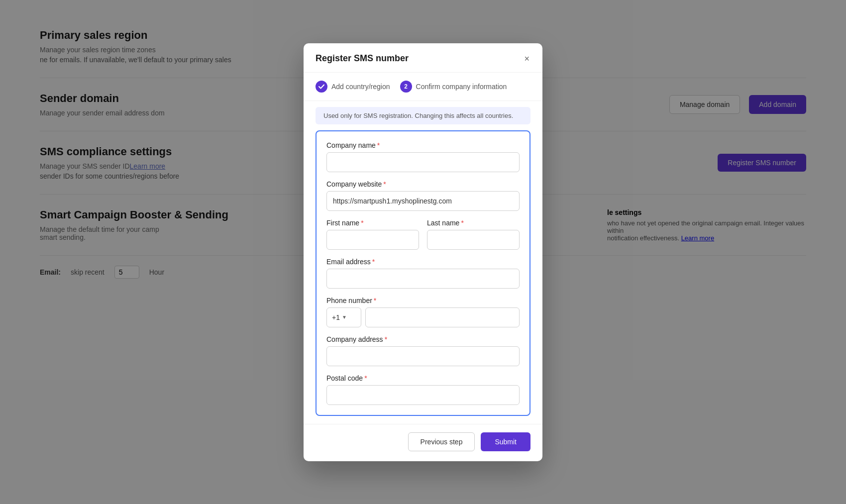  I want to click on company-website-label: Company website*, so click(423, 184).